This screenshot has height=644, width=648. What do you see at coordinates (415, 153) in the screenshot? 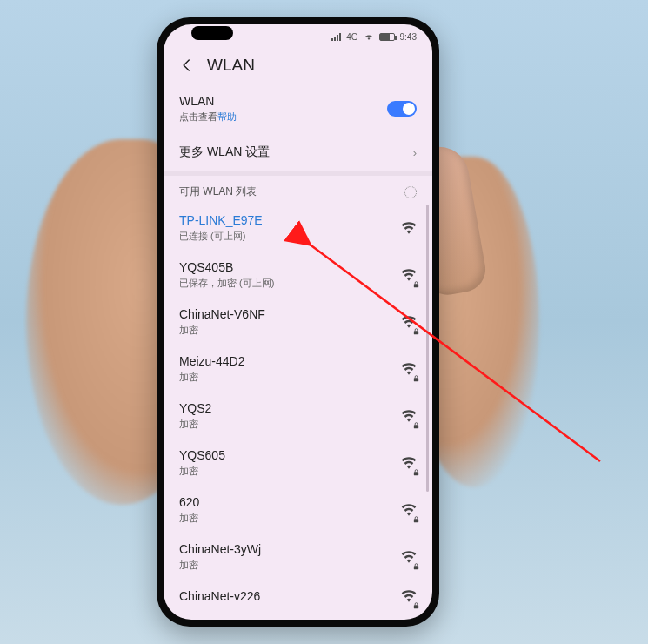
I see `chevron-right-icon: ›` at bounding box center [415, 153].